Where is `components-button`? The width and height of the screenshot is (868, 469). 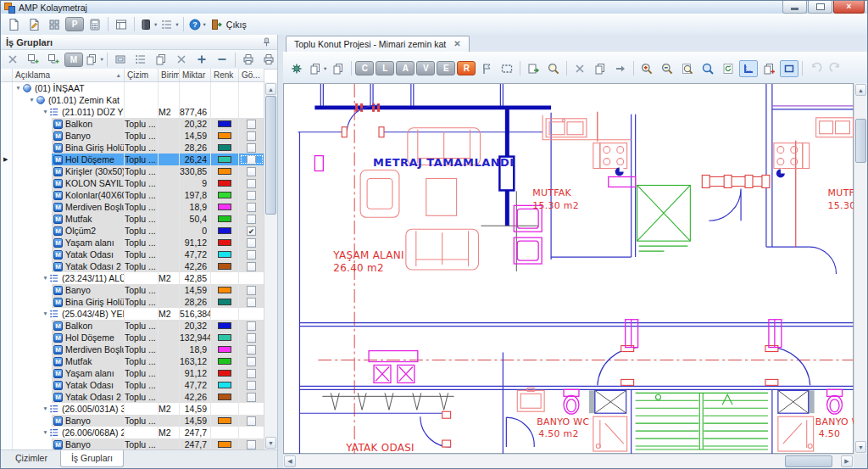
components-button is located at coordinates (54, 25).